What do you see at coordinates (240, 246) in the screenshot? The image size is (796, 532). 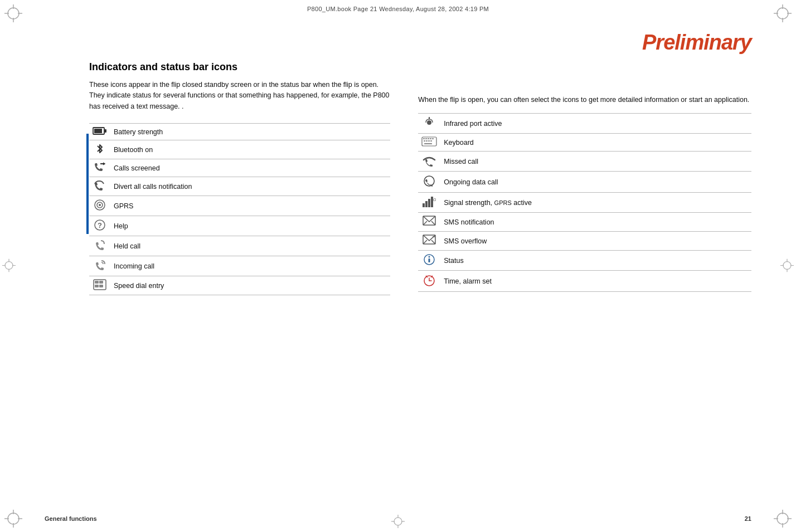 I see `table-row: Held call` at bounding box center [240, 246].